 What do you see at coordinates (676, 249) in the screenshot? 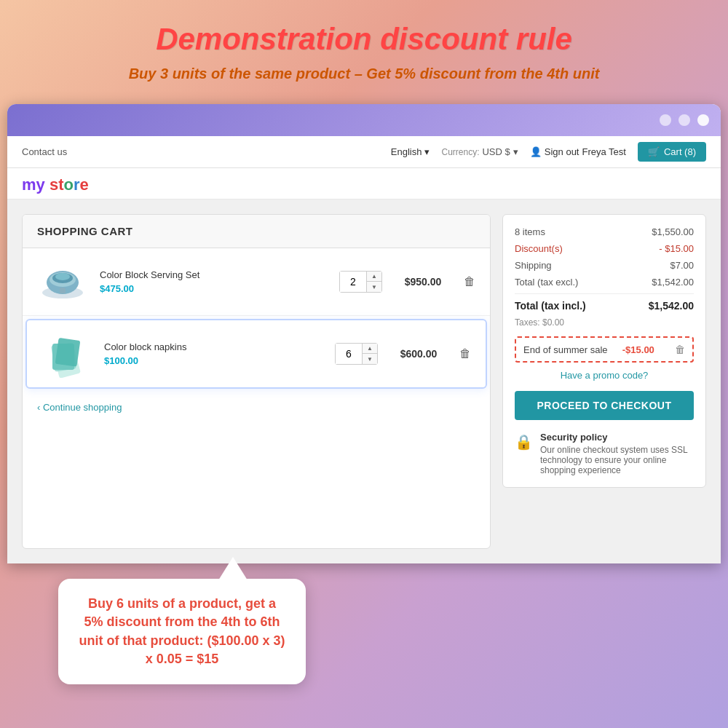
I see `discount-value: - $15.00` at bounding box center [676, 249].